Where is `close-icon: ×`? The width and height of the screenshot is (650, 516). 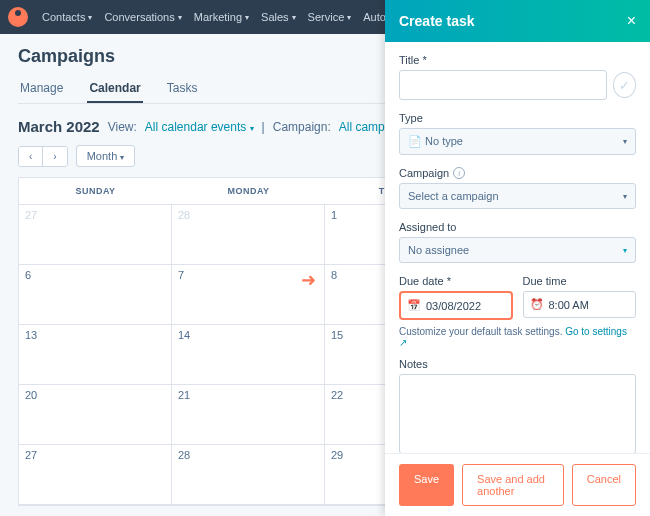
close-icon: × is located at coordinates (632, 21).